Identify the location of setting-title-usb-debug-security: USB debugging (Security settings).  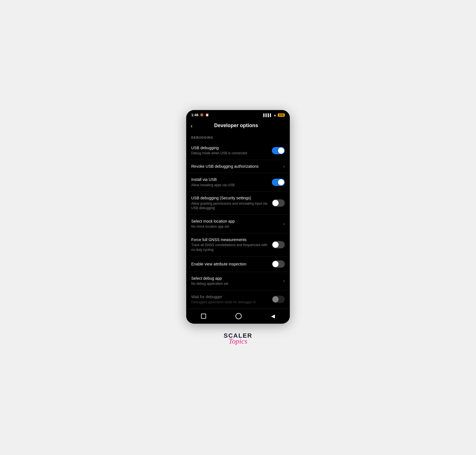
(221, 198).